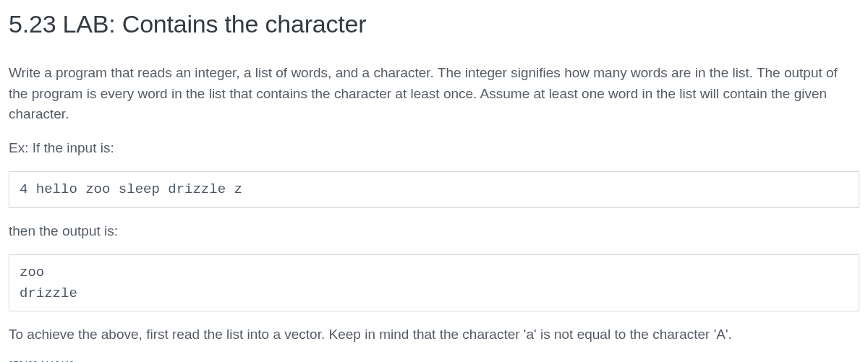 The width and height of the screenshot is (868, 362). Describe the element at coordinates (434, 149) in the screenshot. I see `example-input-label: Ex: If the input is:` at that location.